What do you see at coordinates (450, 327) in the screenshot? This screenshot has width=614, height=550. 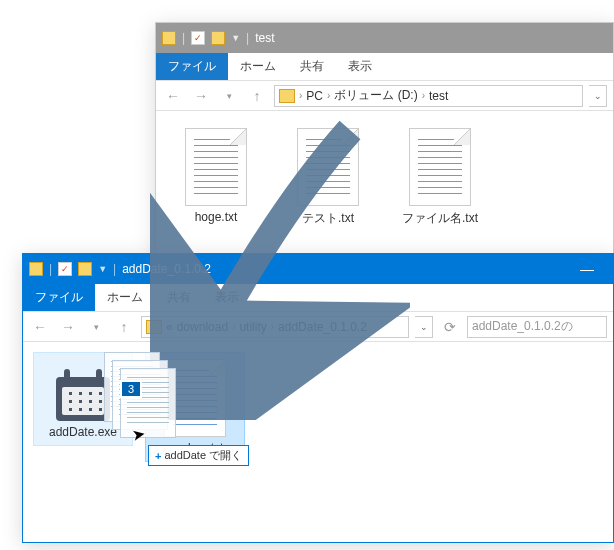 I see `refresh-button: ⟳` at bounding box center [450, 327].